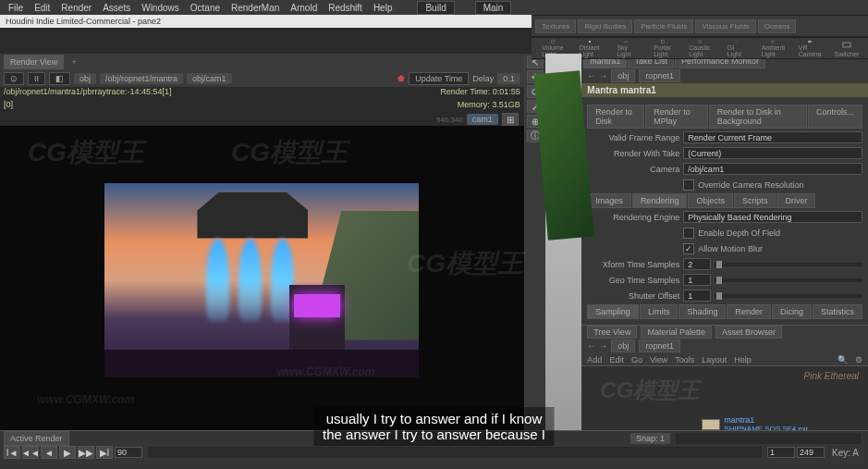 This screenshot has width=868, height=469. What do you see at coordinates (743, 360) in the screenshot?
I see `net-menu-help: Help` at bounding box center [743, 360].